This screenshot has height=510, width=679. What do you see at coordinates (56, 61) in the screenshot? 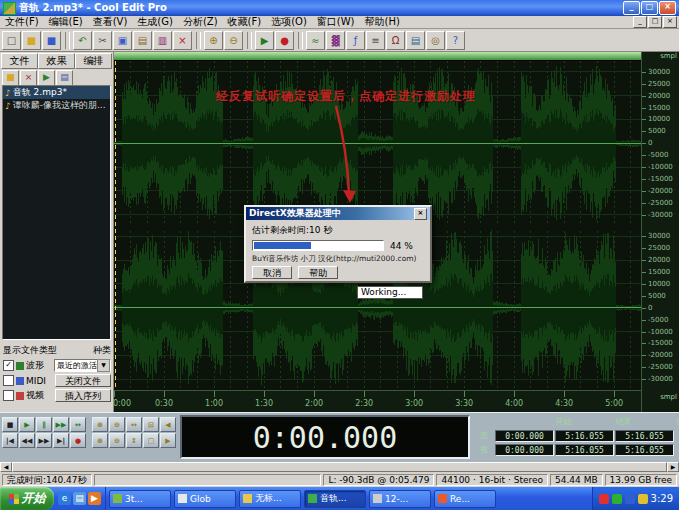
I see `panel-tab: 效果` at bounding box center [56, 61].